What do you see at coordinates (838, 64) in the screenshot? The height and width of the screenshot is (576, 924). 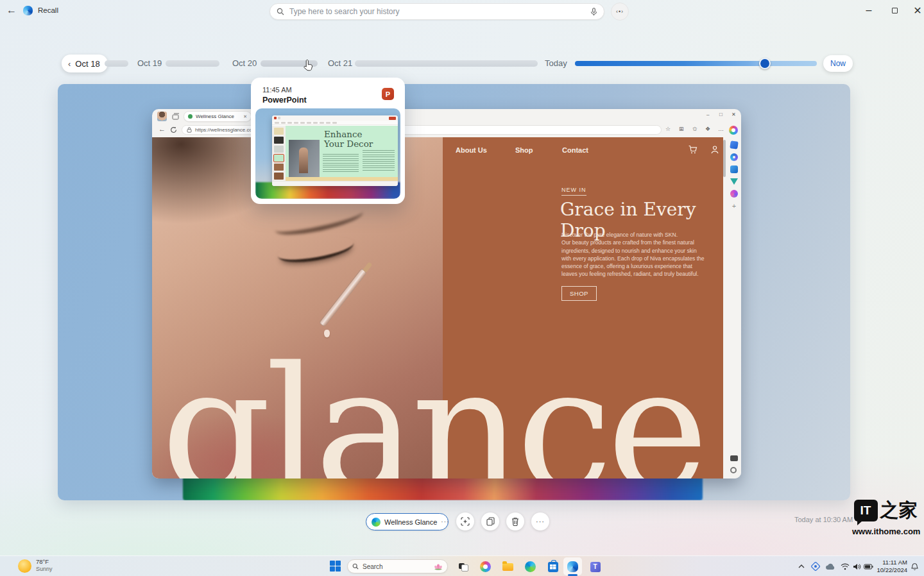 I see `now-button: Now` at bounding box center [838, 64].